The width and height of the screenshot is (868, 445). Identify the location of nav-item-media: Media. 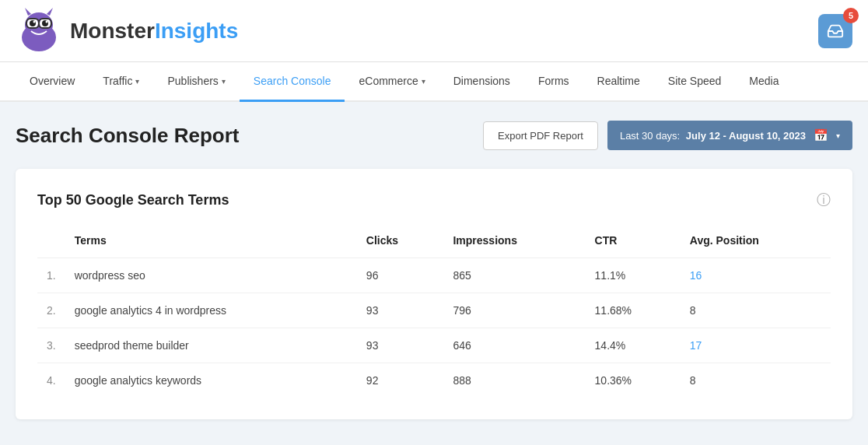
(764, 82).